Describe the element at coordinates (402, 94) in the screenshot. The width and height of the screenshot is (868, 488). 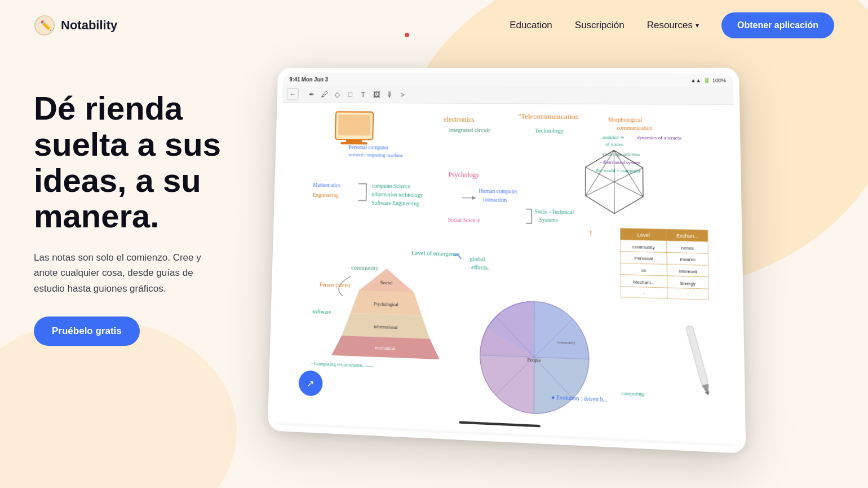
I see `more-tool: >` at that location.